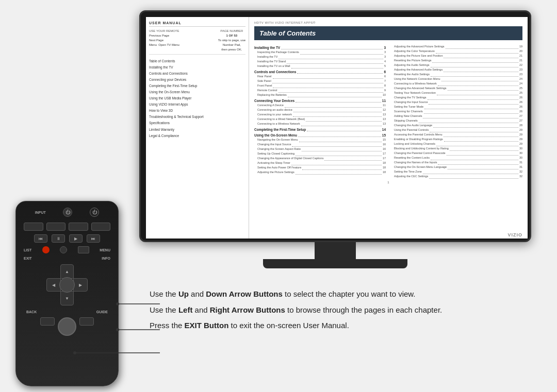 The image size is (557, 392). I want to click on toc-sub-item: Changing the Names of the Inputs31, so click(457, 163).